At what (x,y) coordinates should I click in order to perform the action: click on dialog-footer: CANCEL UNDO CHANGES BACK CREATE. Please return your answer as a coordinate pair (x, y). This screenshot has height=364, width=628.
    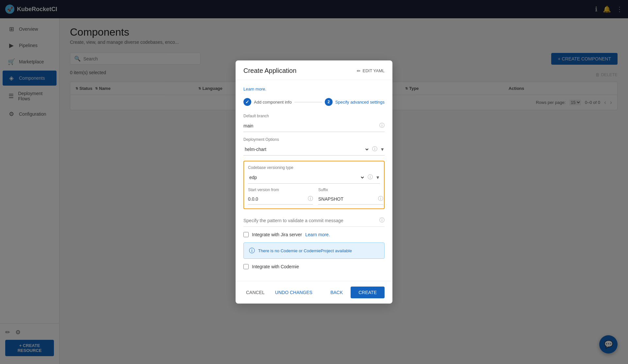
    Looking at the image, I should click on (314, 292).